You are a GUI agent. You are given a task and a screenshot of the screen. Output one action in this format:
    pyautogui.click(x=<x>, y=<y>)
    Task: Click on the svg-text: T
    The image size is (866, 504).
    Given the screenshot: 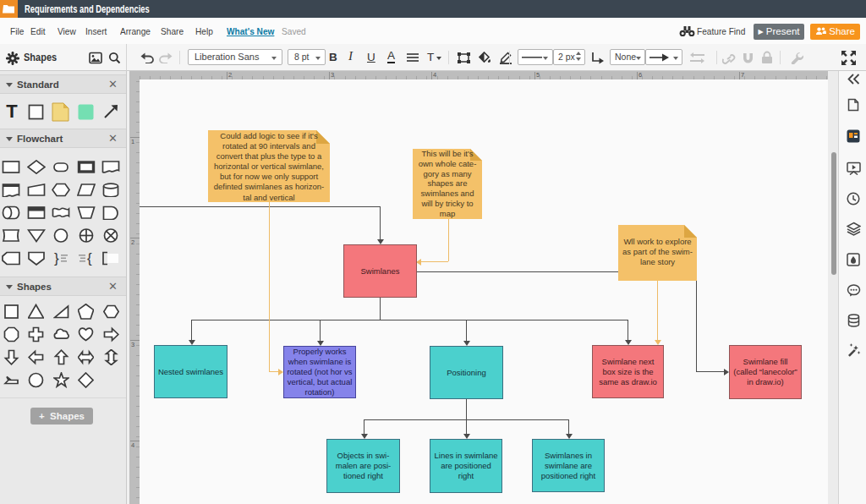 What is the action you would take?
    pyautogui.click(x=12, y=112)
    